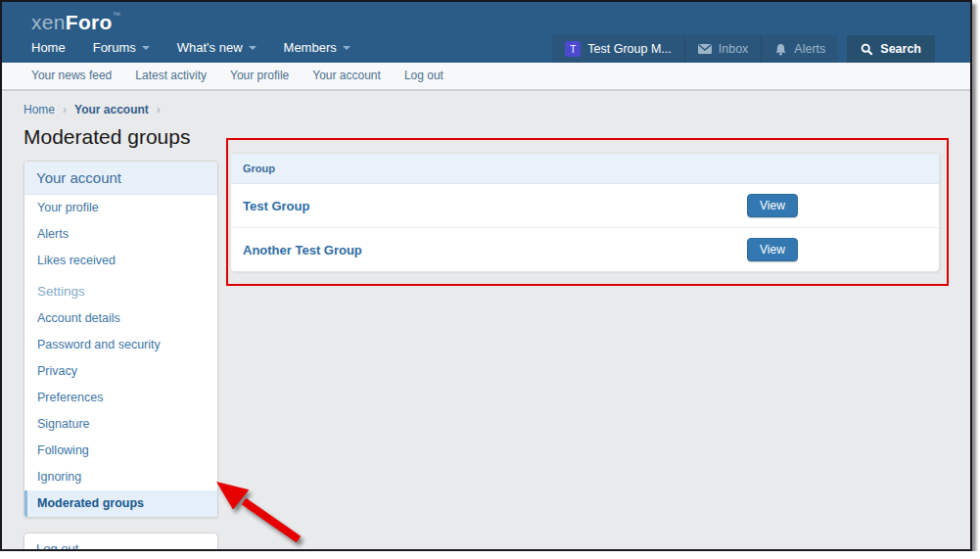 The image size is (980, 559). Describe the element at coordinates (810, 49) in the screenshot. I see `alerts-label: Alerts` at that location.